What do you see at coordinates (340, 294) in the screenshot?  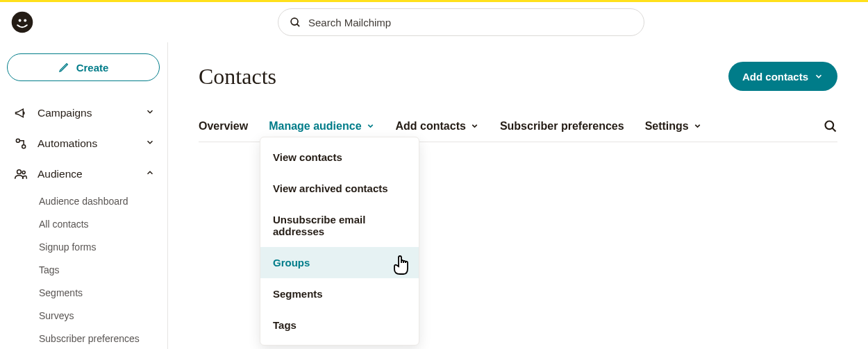 I see `dropdown-item-segments: Segments` at bounding box center [340, 294].